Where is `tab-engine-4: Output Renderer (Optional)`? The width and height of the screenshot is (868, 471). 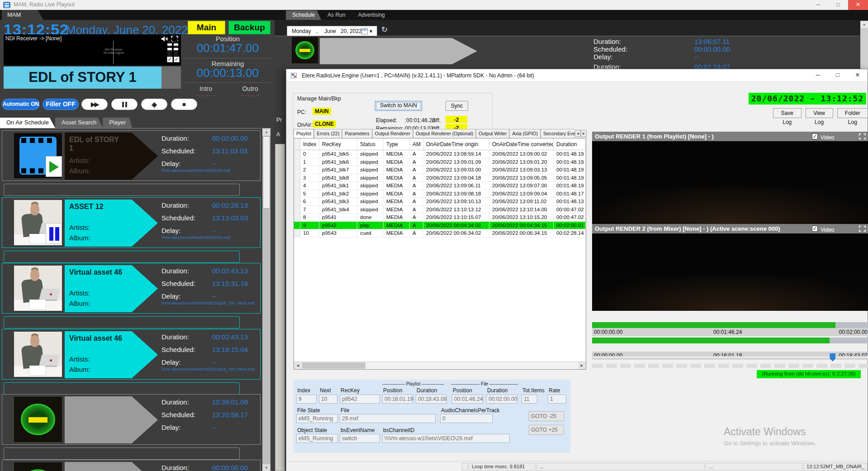
tab-engine-4: Output Renderer (Optional) is located at coordinates (444, 133).